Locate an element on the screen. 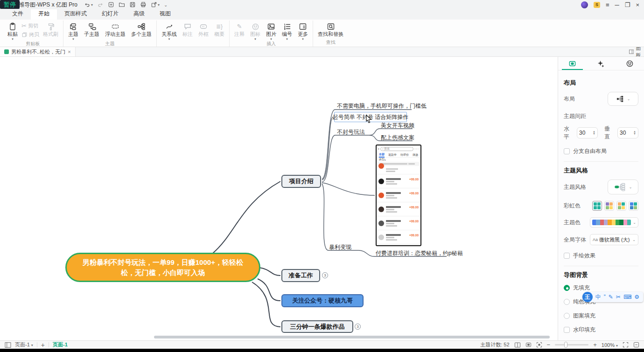 The height and width of the screenshot is (352, 644). subtopic-no-ban-play: 不封号玩法 is located at coordinates (351, 132).